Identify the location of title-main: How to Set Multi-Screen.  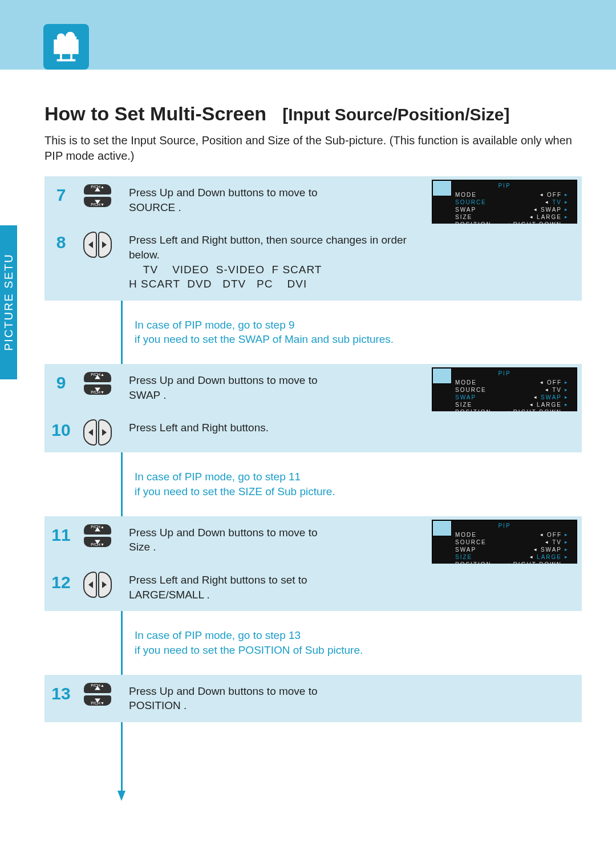
(155, 114).